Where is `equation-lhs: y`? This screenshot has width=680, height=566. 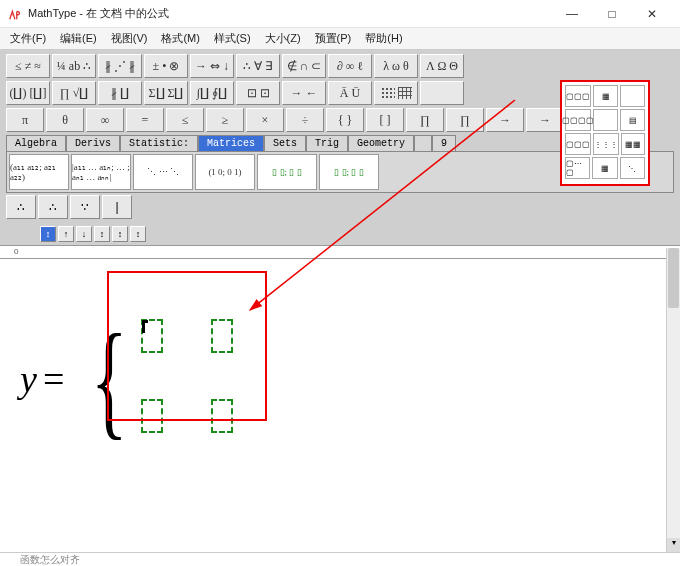
equation-lhs: y is located at coordinates (28, 379).